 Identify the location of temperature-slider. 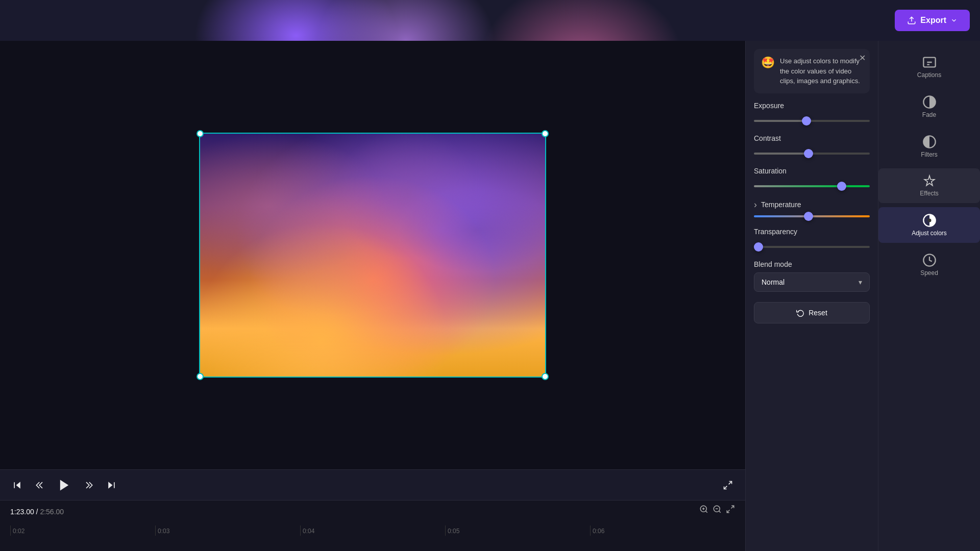
(812, 216).